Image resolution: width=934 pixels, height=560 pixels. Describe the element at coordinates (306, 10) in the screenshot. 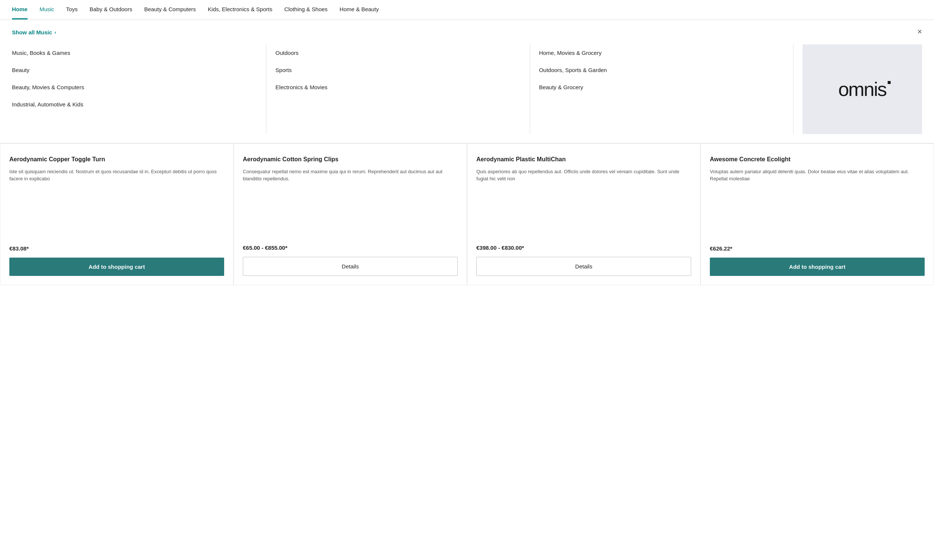

I see `nav-item-clothing-shoes: Clothing & Shoes` at that location.